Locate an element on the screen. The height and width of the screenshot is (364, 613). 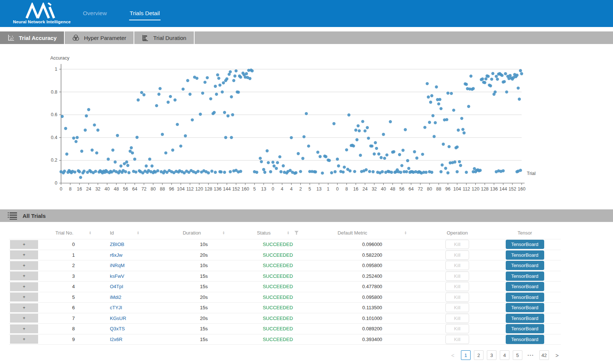
trial-id-cell: r6xJw is located at coordinates (116, 255).